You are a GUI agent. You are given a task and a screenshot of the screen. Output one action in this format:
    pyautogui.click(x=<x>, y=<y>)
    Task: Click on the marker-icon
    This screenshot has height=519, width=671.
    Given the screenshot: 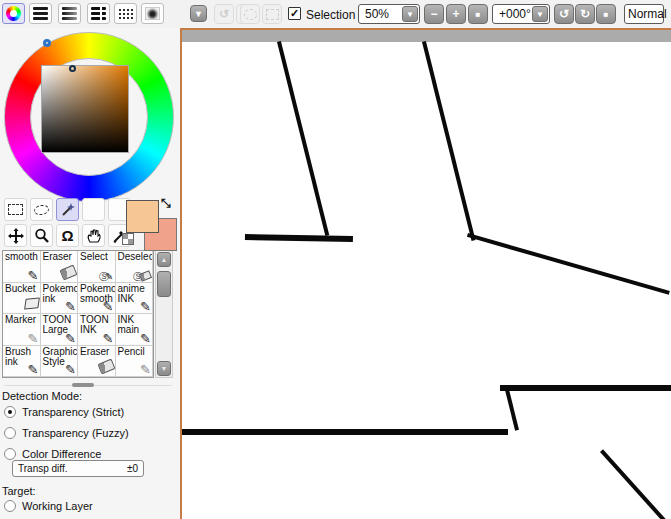 What is the action you would take?
    pyautogui.click(x=34, y=340)
    